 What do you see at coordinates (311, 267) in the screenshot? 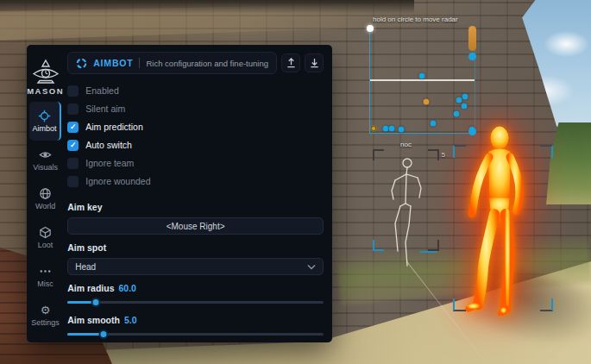
I see `chevron-down-icon` at bounding box center [311, 267].